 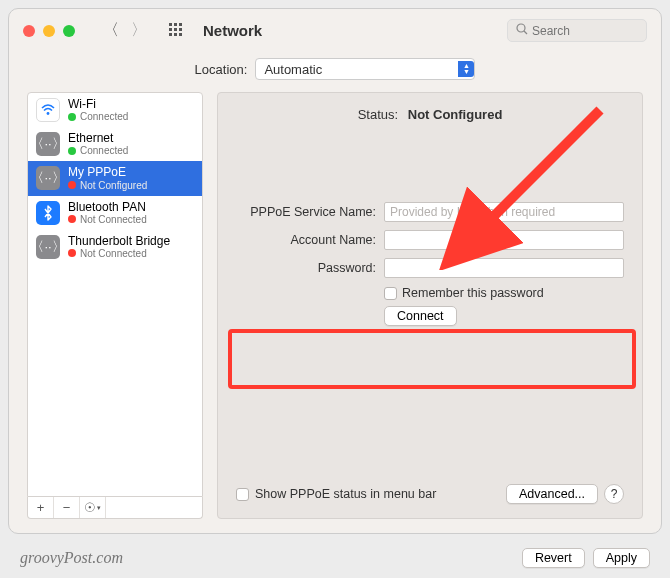 What do you see at coordinates (119, 242) in the screenshot?
I see `service-name: Thunderbolt Bridge` at bounding box center [119, 242].